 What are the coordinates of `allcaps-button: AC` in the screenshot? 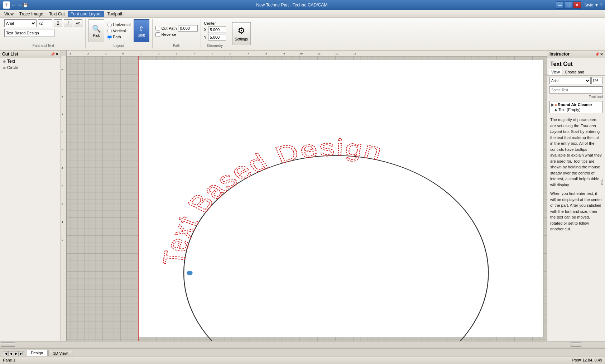 It's located at (78, 23).